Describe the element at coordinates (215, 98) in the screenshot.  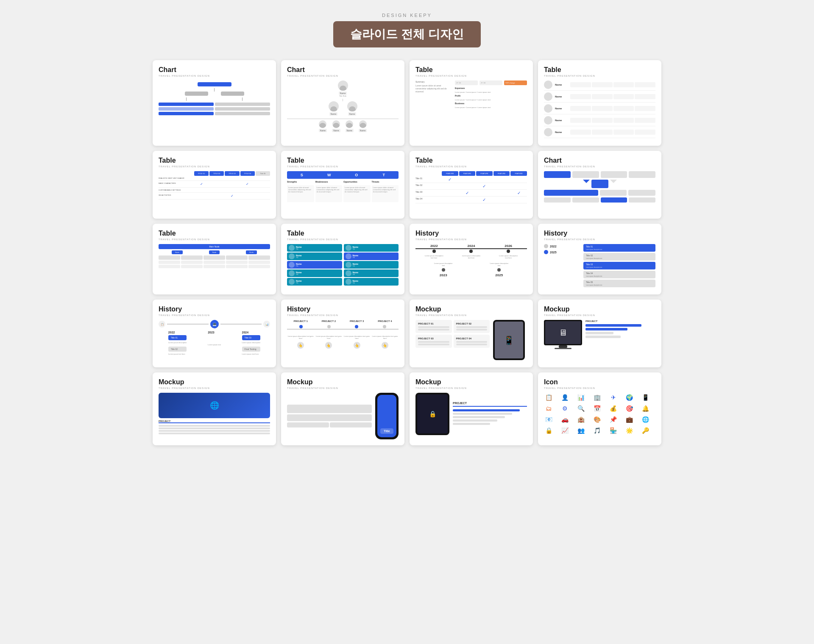
I see `chart-org-content` at that location.